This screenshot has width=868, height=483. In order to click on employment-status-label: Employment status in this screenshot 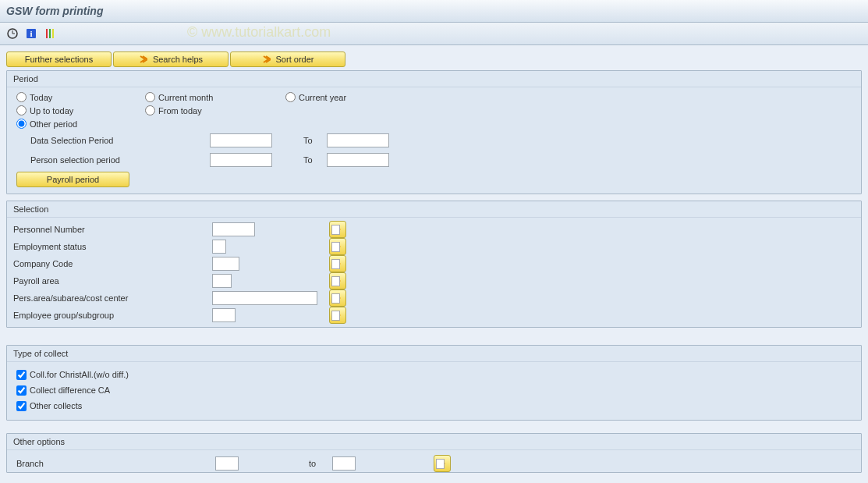, I will do `click(112, 247)`.